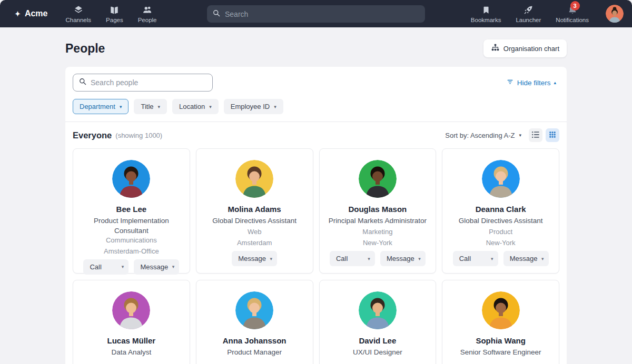 This screenshot has width=632, height=364. Describe the element at coordinates (486, 20) in the screenshot. I see `bookmarks-label: Bookmarks` at that location.